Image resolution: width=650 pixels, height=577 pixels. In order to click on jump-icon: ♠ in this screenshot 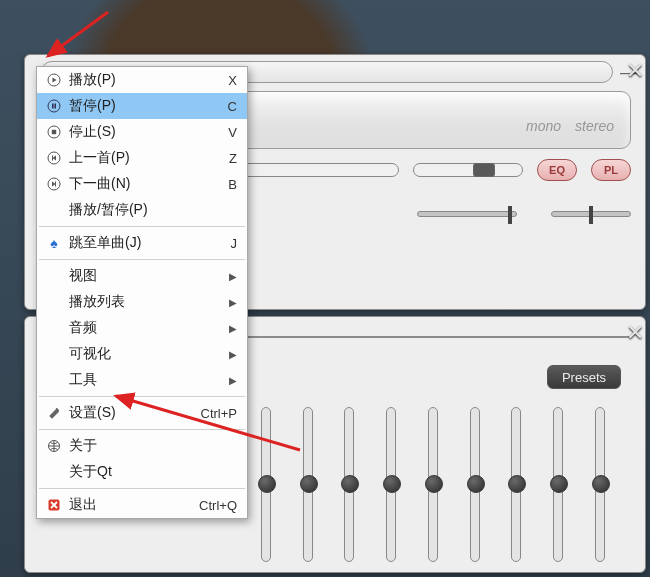, I will do `click(54, 243)`.